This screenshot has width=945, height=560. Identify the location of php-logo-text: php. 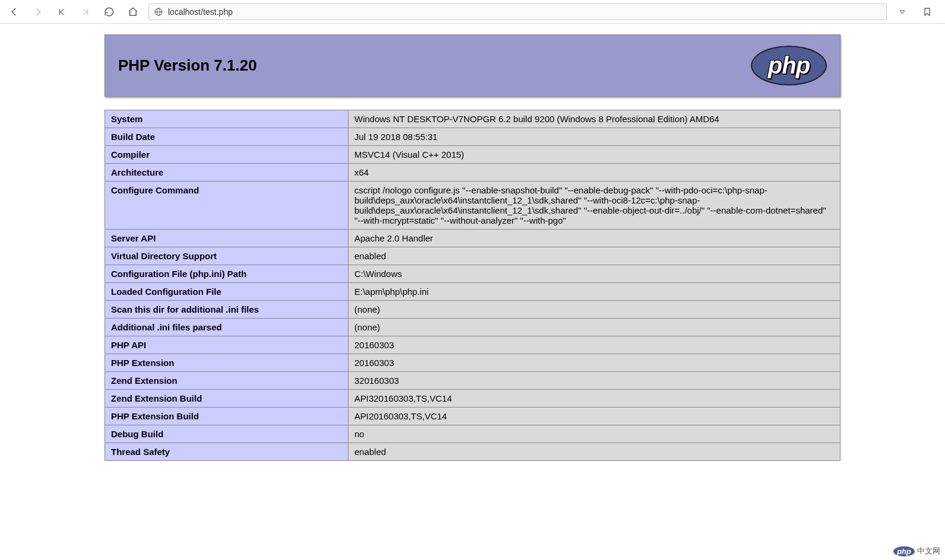
(789, 65).